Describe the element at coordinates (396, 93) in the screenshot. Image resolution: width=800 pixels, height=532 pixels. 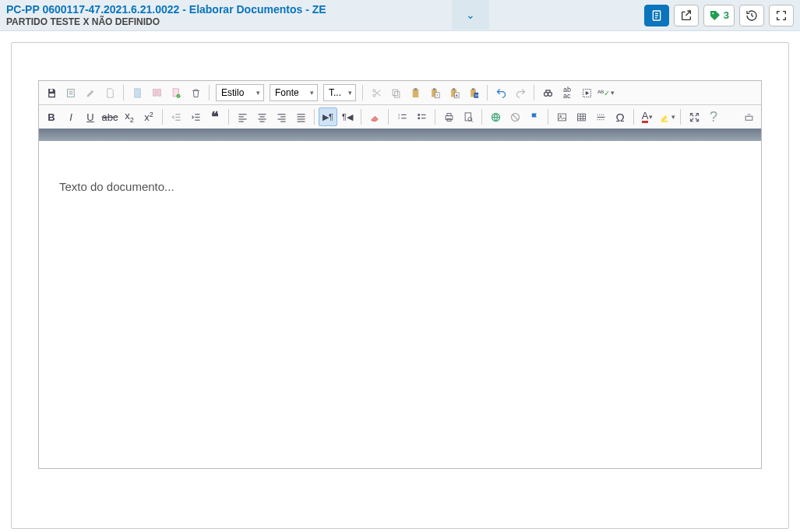
I see `copy-button` at that location.